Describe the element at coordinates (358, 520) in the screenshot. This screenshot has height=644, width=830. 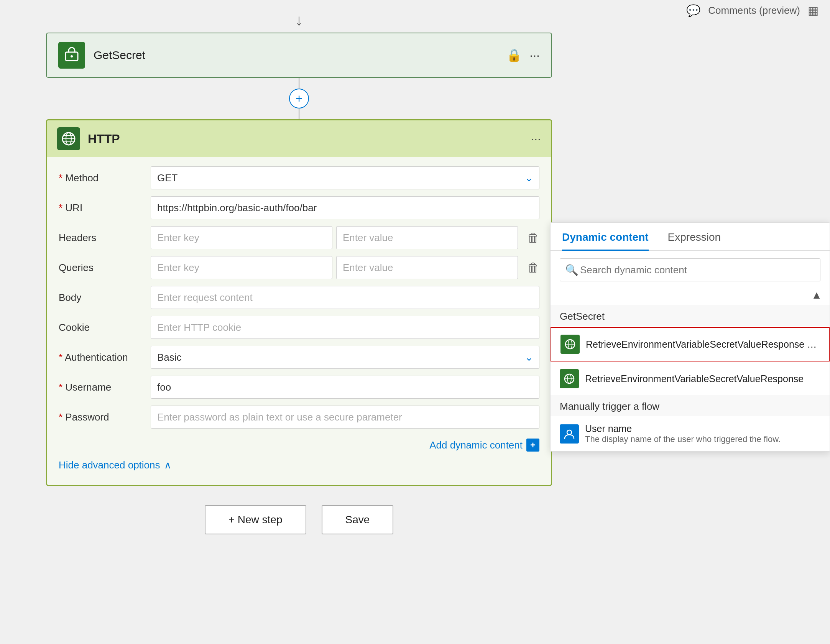
I see `save-button: Save` at that location.